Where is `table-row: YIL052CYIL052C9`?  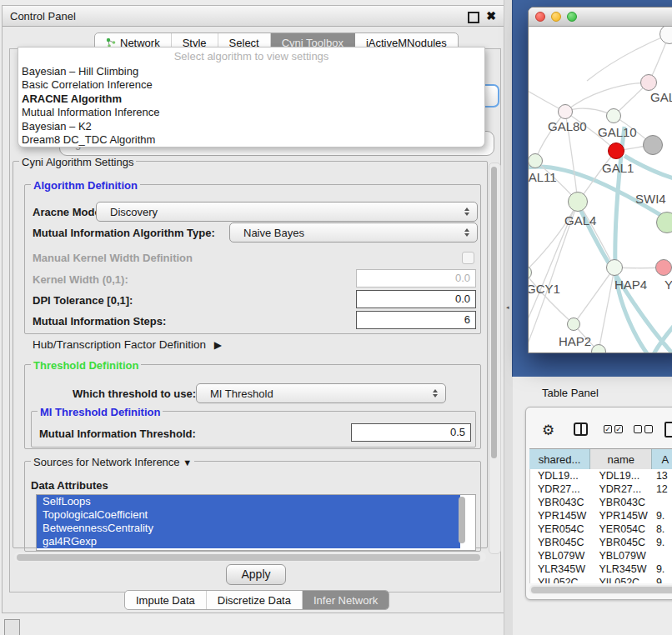 table-row: YIL052CYIL052C9 is located at coordinates (601, 580).